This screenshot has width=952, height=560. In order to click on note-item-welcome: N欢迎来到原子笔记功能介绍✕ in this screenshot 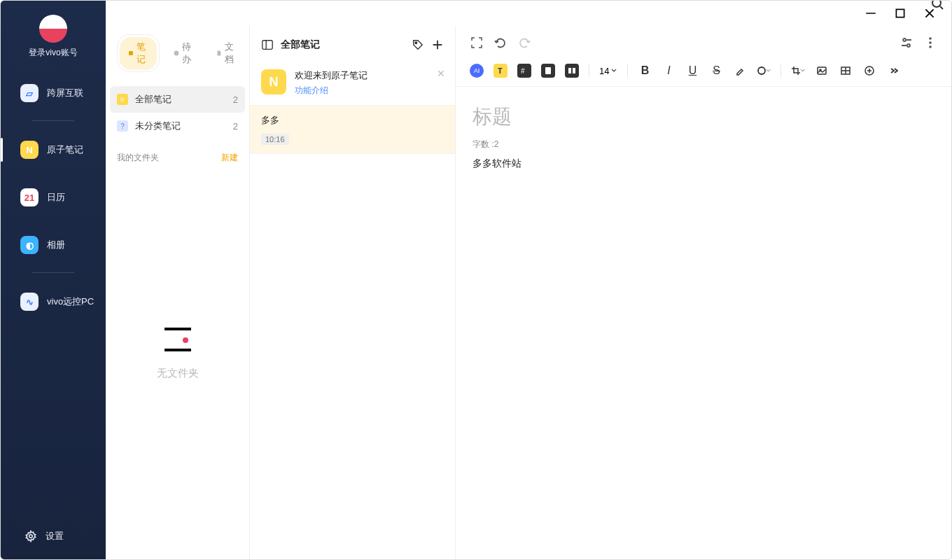, I will do `click(353, 83)`.